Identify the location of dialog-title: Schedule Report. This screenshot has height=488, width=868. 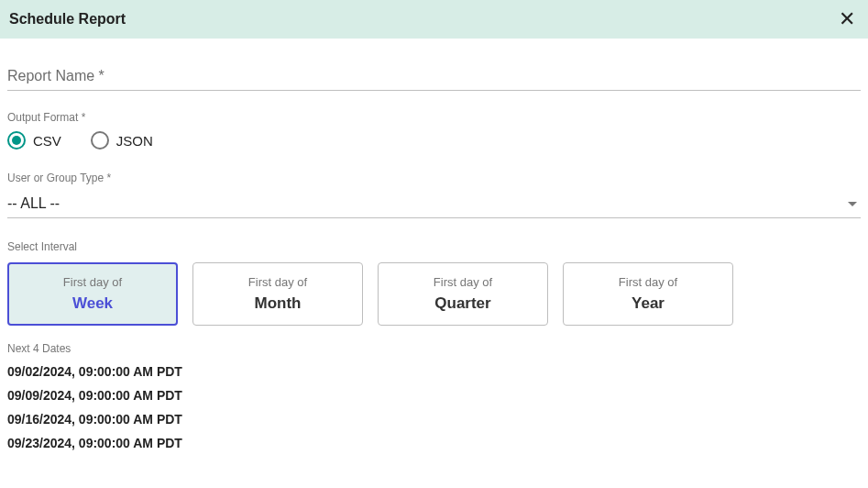
(68, 19).